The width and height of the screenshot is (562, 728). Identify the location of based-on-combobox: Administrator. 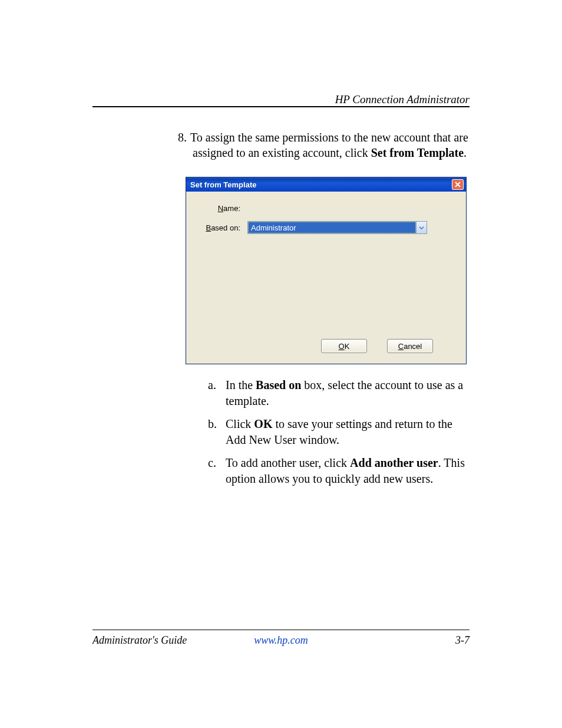
(337, 228).